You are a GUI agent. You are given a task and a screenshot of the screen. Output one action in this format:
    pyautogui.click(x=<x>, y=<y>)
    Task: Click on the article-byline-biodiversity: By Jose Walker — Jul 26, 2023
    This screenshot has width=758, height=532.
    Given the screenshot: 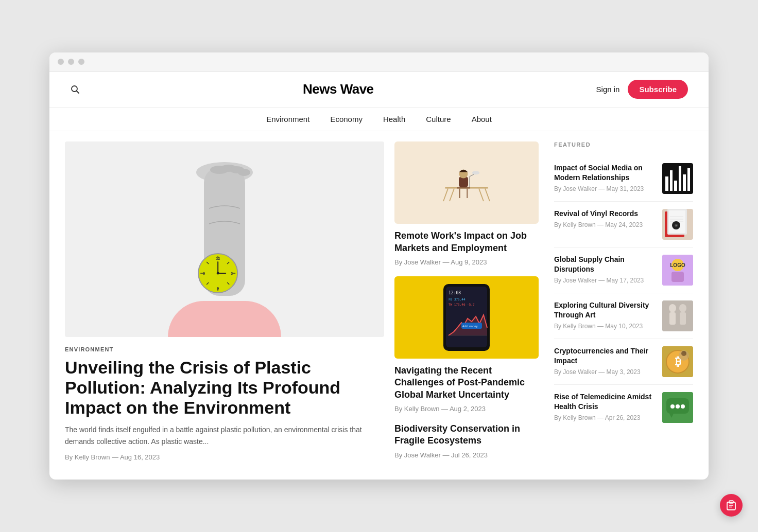 What is the action you would take?
    pyautogui.click(x=467, y=455)
    